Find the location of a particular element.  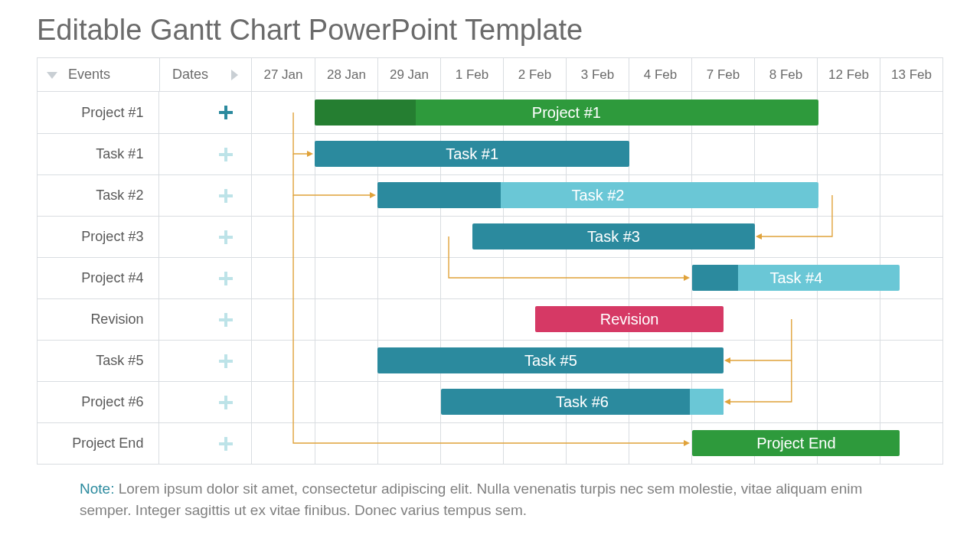

gantt-row: Task #5 is located at coordinates (490, 360).